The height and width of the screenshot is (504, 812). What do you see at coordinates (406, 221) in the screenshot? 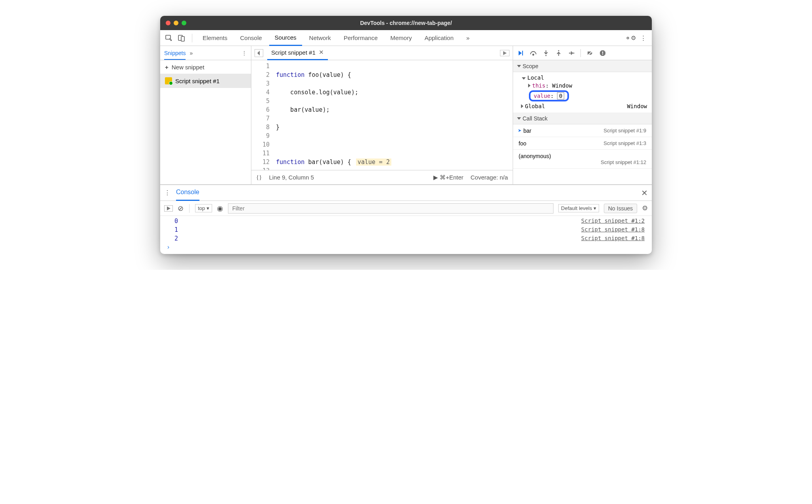
I see `console-log-row: 0 Script snippet #1:2` at bounding box center [406, 221].